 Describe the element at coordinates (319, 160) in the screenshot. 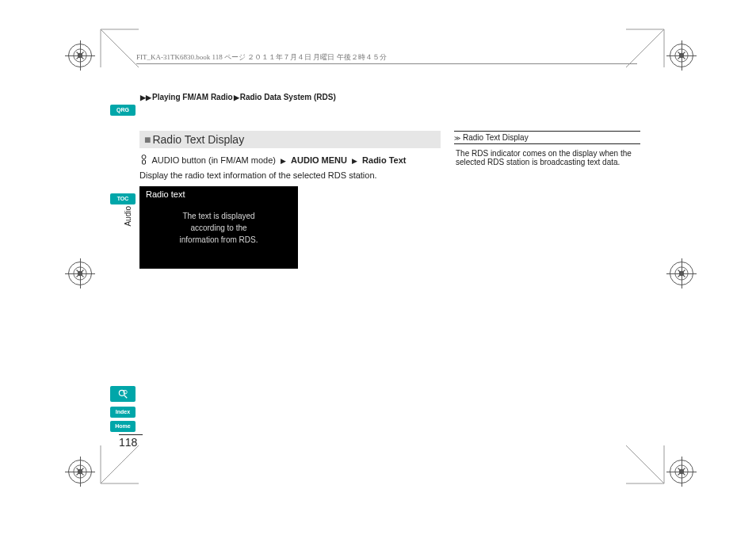

I see `step-text-bold: AUDIO MENU` at that location.